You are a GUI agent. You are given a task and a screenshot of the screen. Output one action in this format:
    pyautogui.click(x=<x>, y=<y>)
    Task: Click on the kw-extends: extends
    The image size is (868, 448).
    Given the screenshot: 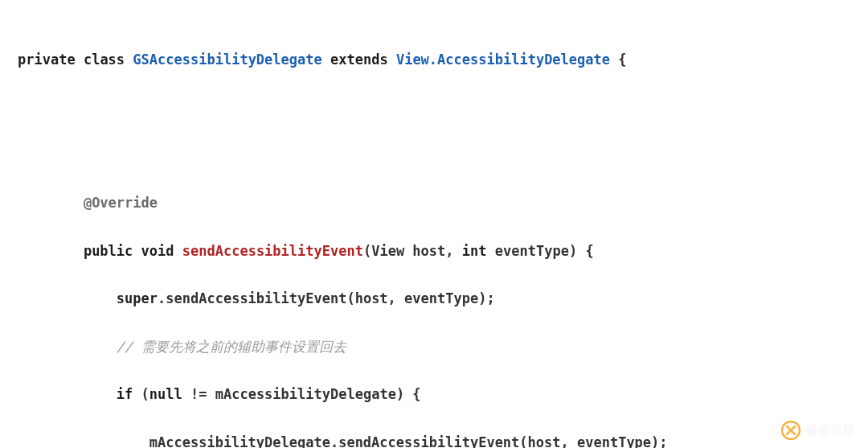 What is the action you would take?
    pyautogui.click(x=359, y=60)
    